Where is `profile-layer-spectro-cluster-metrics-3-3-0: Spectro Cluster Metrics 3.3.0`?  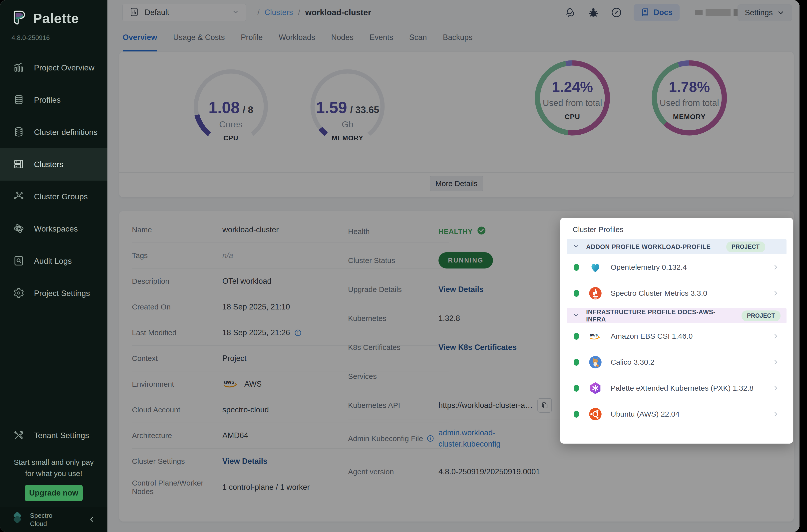 profile-layer-spectro-cluster-metrics-3-3-0: Spectro Cluster Metrics 3.3.0 is located at coordinates (677, 293).